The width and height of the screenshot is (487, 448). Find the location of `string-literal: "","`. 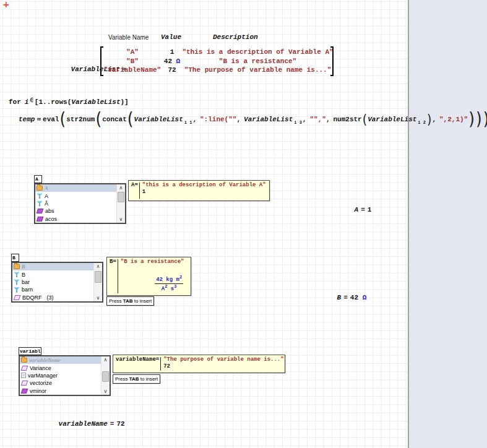

string-literal: ""," is located at coordinates (317, 119).